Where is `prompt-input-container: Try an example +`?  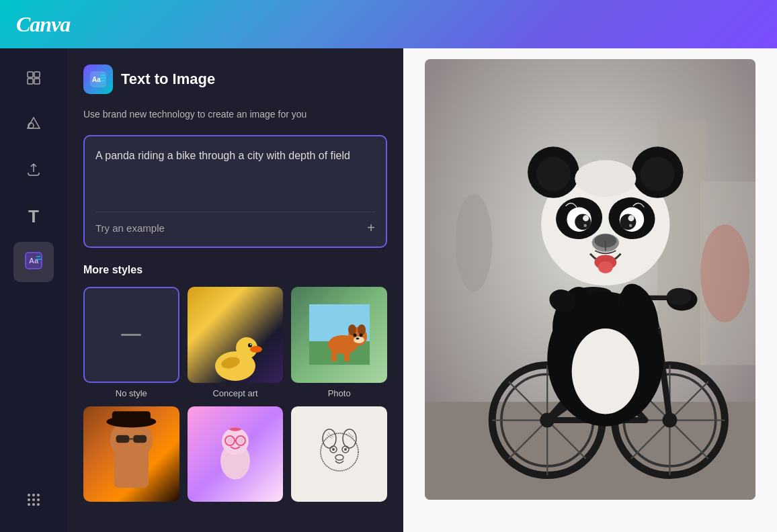
prompt-input-container: Try an example + is located at coordinates (235, 191).